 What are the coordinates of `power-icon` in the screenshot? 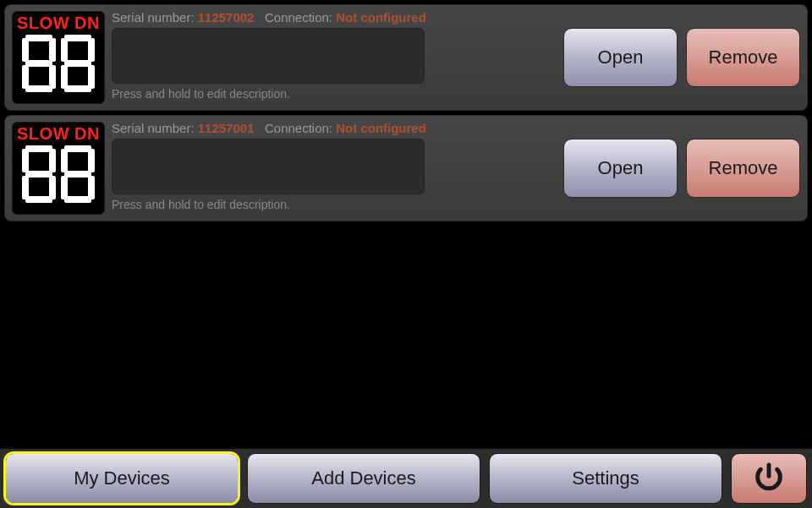 It's located at (769, 478).